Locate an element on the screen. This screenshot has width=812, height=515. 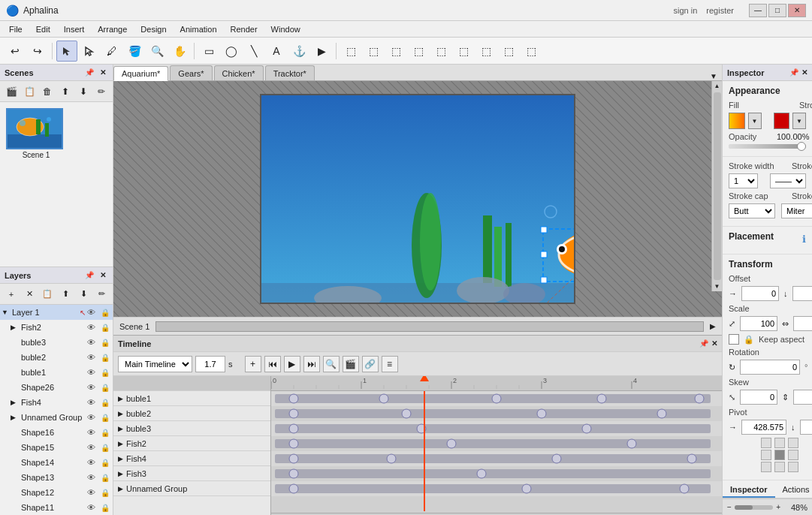
close-button: ✕ is located at coordinates (797, 11).